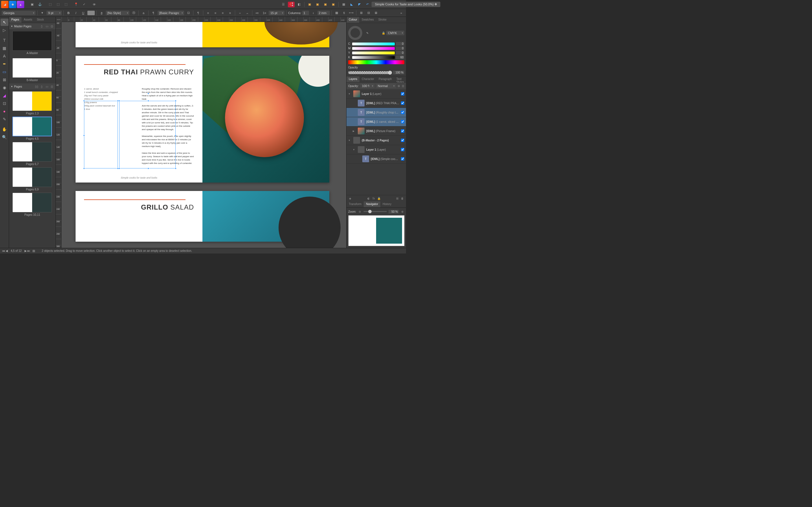  I want to click on colour-tab: Colour, so click(353, 20).